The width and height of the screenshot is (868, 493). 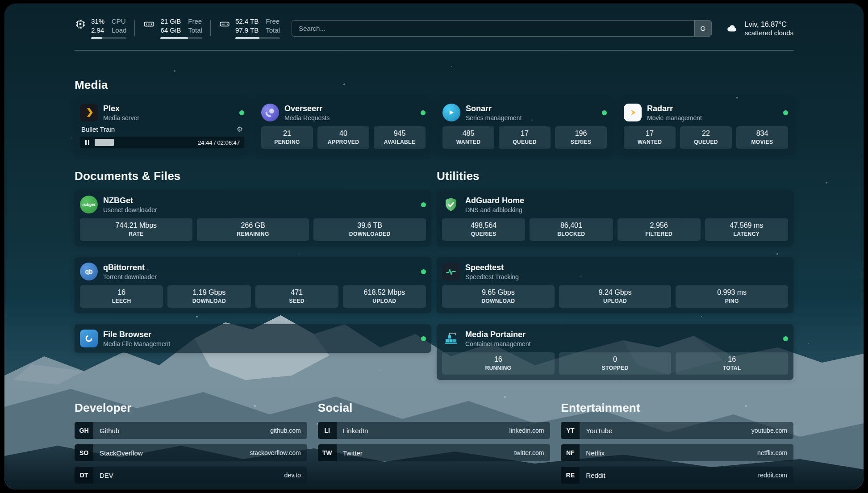 What do you see at coordinates (327, 453) in the screenshot?
I see `bookmark-abbr: TW` at bounding box center [327, 453].